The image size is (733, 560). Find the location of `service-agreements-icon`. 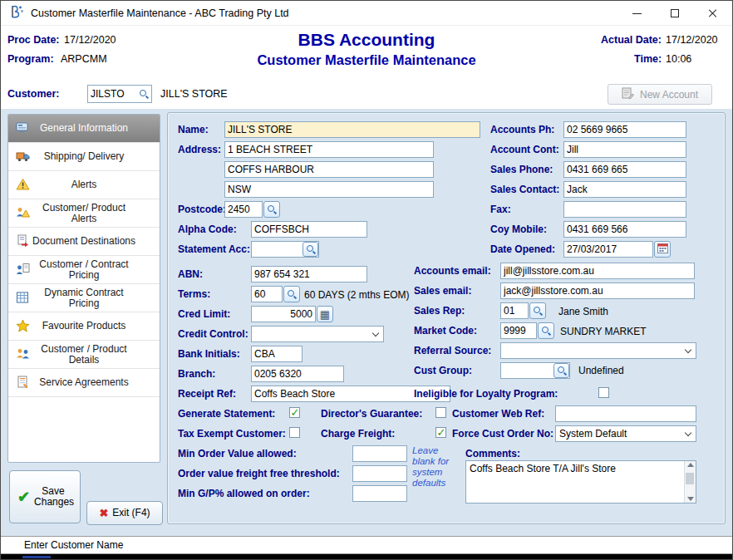

service-agreements-icon is located at coordinates (23, 382).